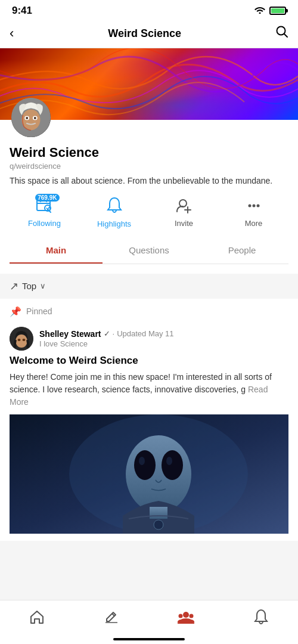  Describe the element at coordinates (149, 390) in the screenshot. I see `post-body: Hey there! Come join me in this new spac…` at that location.